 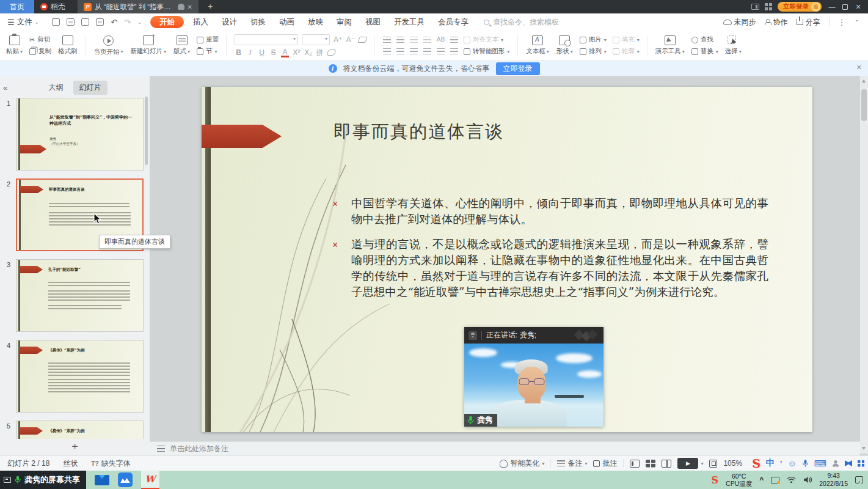 What do you see at coordinates (859, 480) in the screenshot?
I see `action-center-icon` at bounding box center [859, 480].